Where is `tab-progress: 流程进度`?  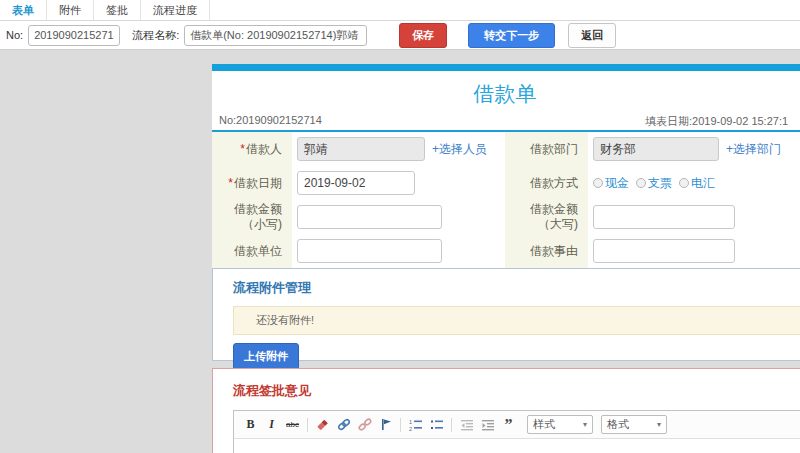
tab-progress: 流程进度 is located at coordinates (176, 10).